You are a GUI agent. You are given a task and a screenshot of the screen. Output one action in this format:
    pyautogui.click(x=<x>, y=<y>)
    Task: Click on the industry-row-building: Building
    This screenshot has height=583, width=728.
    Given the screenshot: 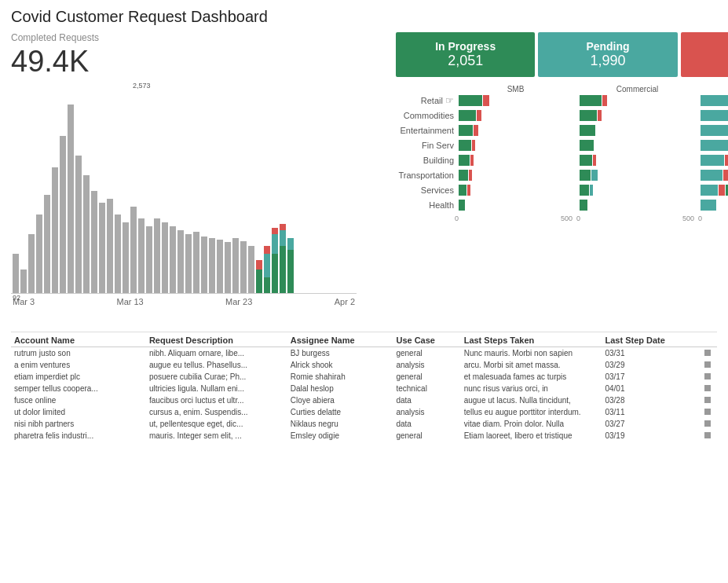 What is the action you would take?
    pyautogui.click(x=547, y=160)
    